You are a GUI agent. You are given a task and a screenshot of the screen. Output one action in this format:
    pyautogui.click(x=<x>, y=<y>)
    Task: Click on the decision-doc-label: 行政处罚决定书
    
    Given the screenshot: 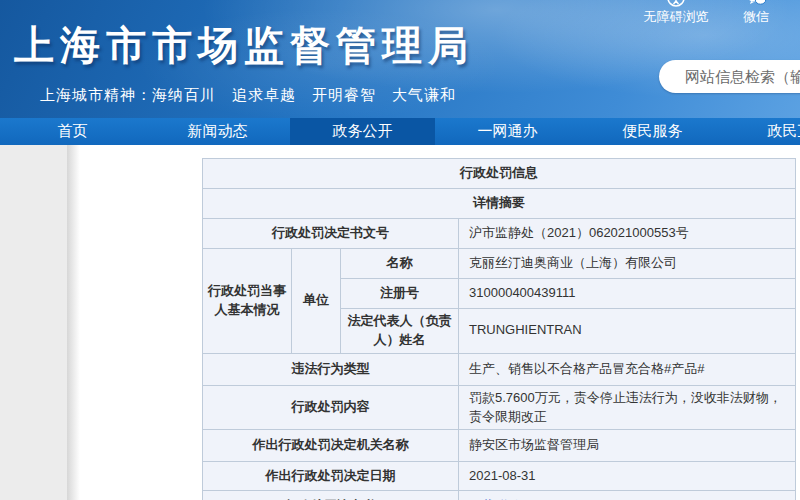 What is the action you would take?
    pyautogui.click(x=331, y=496)
    